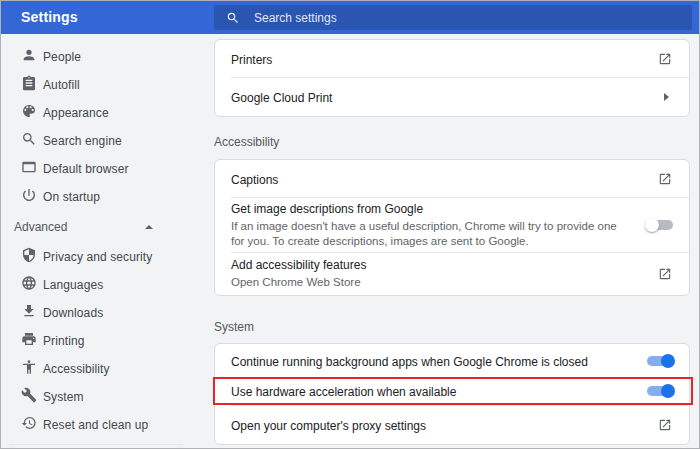  I want to click on row-label: Google Cloud Print, so click(282, 98).